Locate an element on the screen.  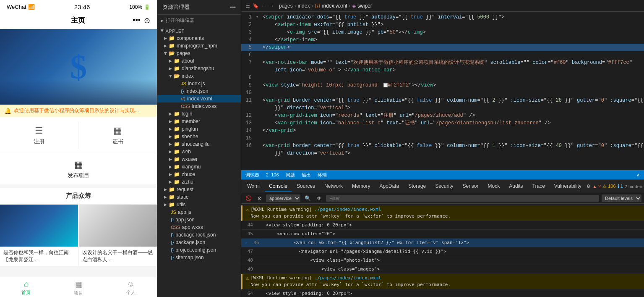
folder-request: ▶ 📁 request is located at coordinates (199, 189).